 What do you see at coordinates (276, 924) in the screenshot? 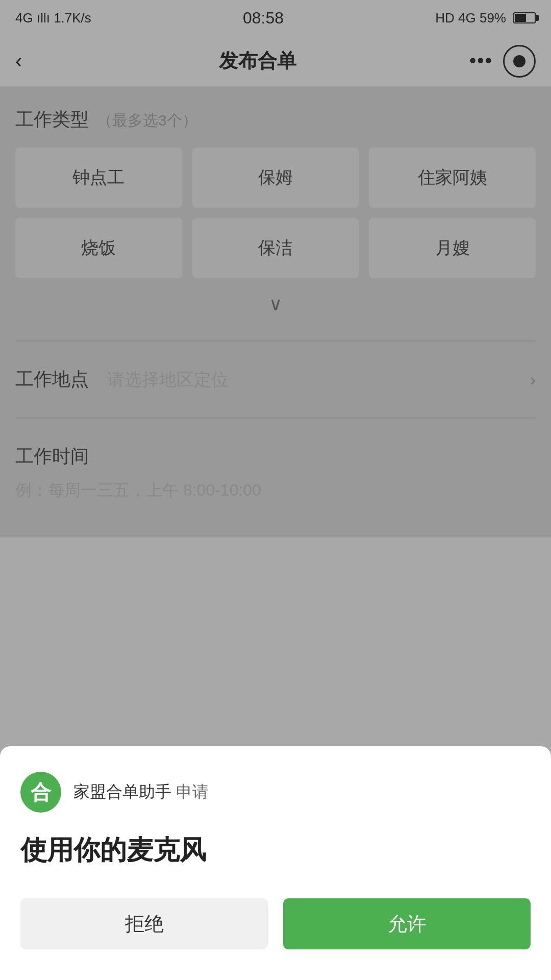
I see `dialog-buttons: 拒绝 允许` at bounding box center [276, 924].